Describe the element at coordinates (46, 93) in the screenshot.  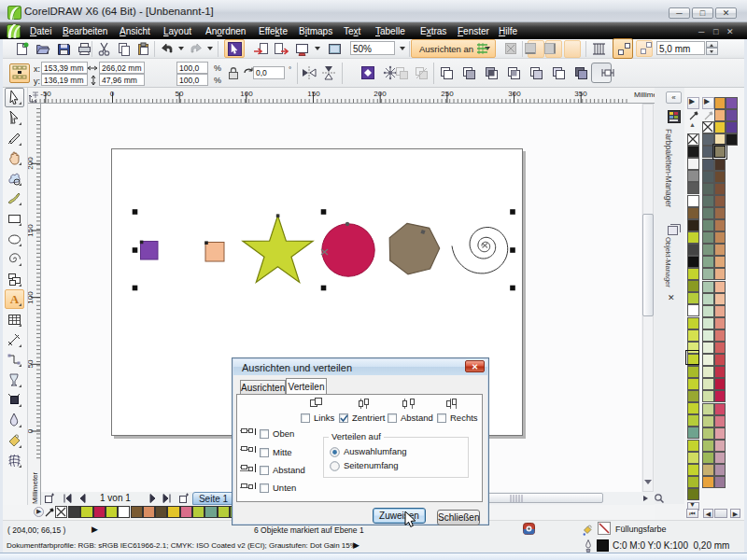
I see `svg-text: -50` at that location.